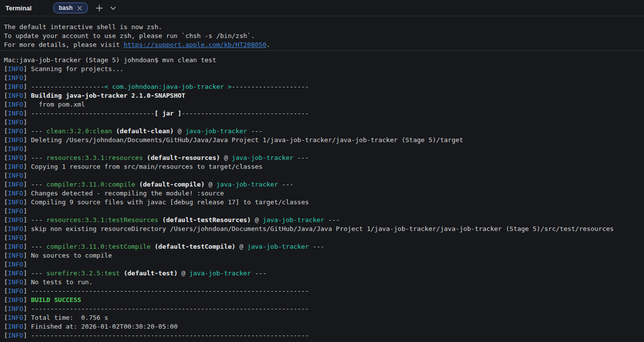 Image resolution: width=644 pixels, height=342 pixels. What do you see at coordinates (72, 256) in the screenshot?
I see `terminal-text-segment: No sources to compile` at bounding box center [72, 256].